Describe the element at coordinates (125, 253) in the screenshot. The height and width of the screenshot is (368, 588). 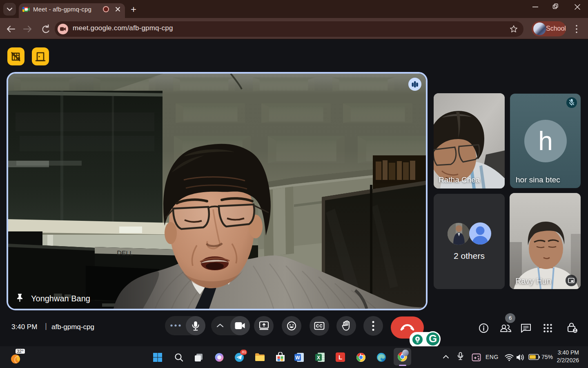
I see `svg-text: DELL` at that location.